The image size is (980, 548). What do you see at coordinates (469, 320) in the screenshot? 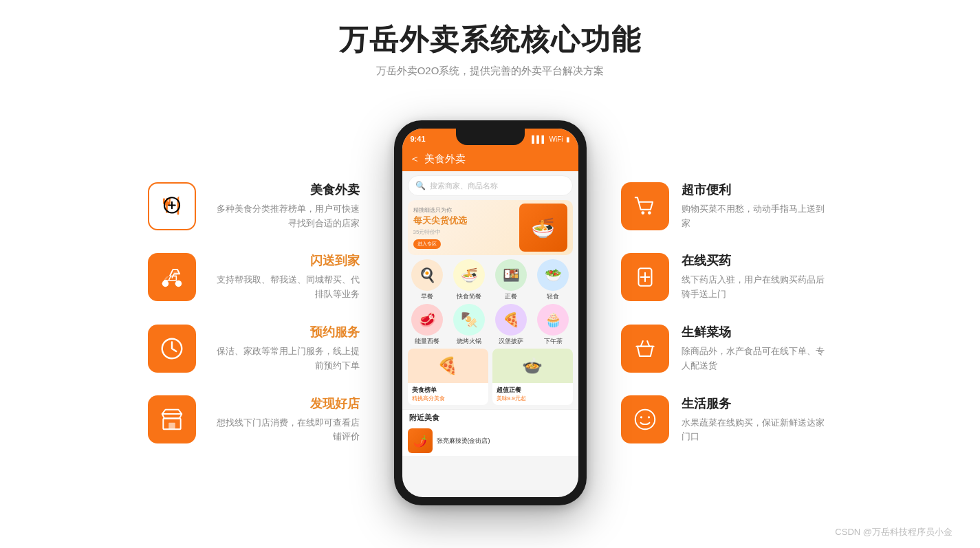
I see `cat-img-bbq: 🍢` at bounding box center [469, 320].